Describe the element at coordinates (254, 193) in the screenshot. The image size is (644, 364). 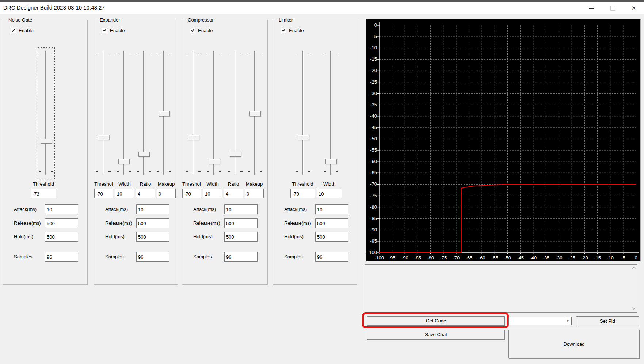
I see `compressor-makeup-input` at that location.